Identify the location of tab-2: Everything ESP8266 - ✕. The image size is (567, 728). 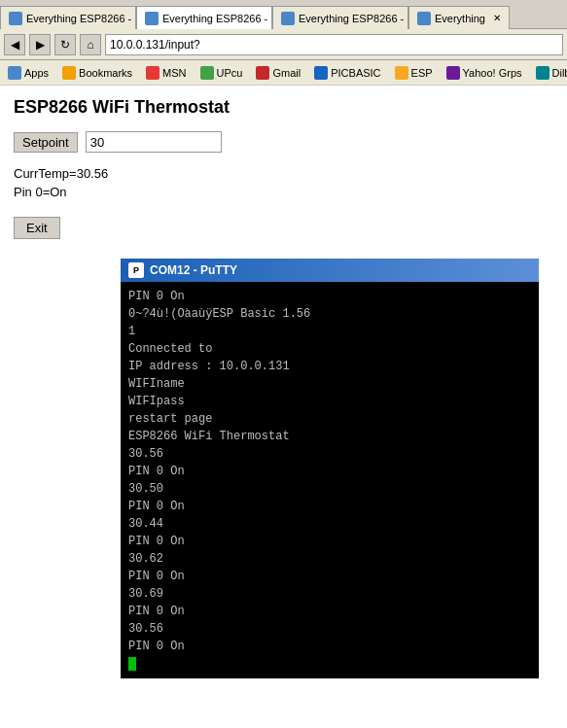
(204, 17).